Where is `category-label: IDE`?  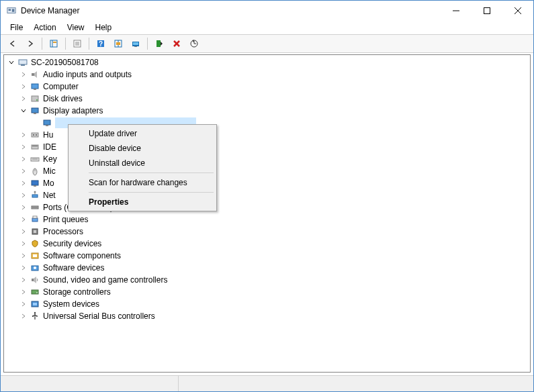
category-label: IDE is located at coordinates (50, 147).